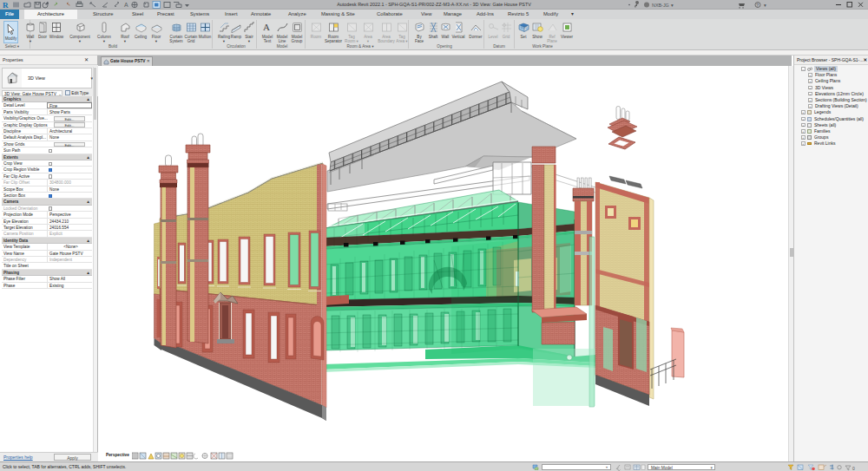 The image size is (868, 471). I want to click on svg-text: NXB-JG, so click(661, 5).